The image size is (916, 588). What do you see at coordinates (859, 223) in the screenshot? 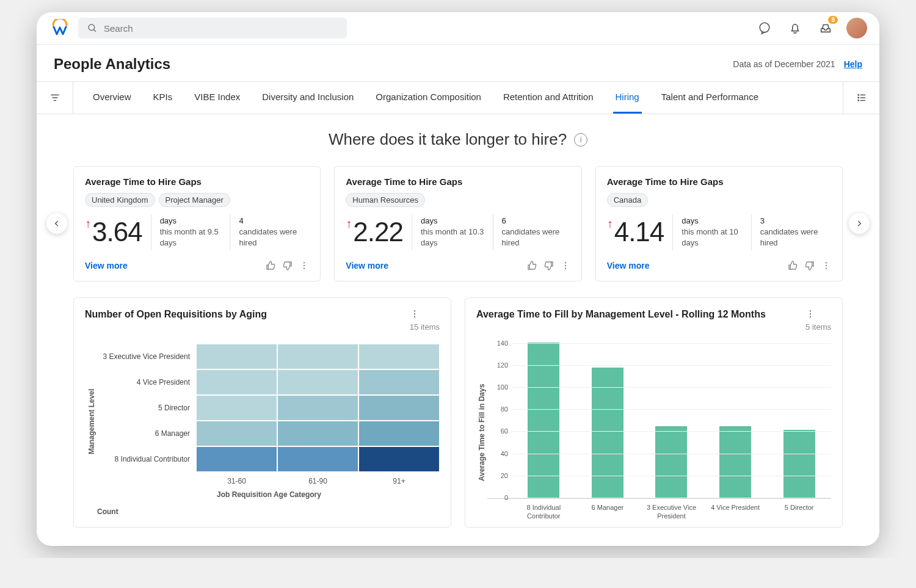
I see `carousel-next-button` at bounding box center [859, 223].